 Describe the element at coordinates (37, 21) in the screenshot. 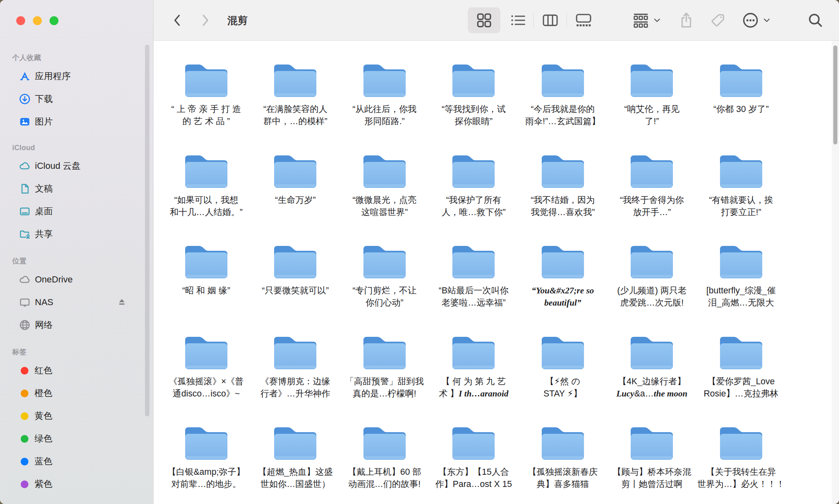

I see `minimize-window-button` at that location.